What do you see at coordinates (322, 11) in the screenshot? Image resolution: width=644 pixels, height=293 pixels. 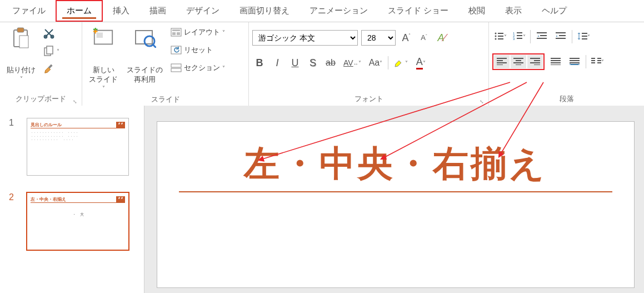 I see `ribbon-tabs: ファイル ホーム 挿入 描画 デザイン 画面切り替え アニメーション スライド …` at bounding box center [322, 11].